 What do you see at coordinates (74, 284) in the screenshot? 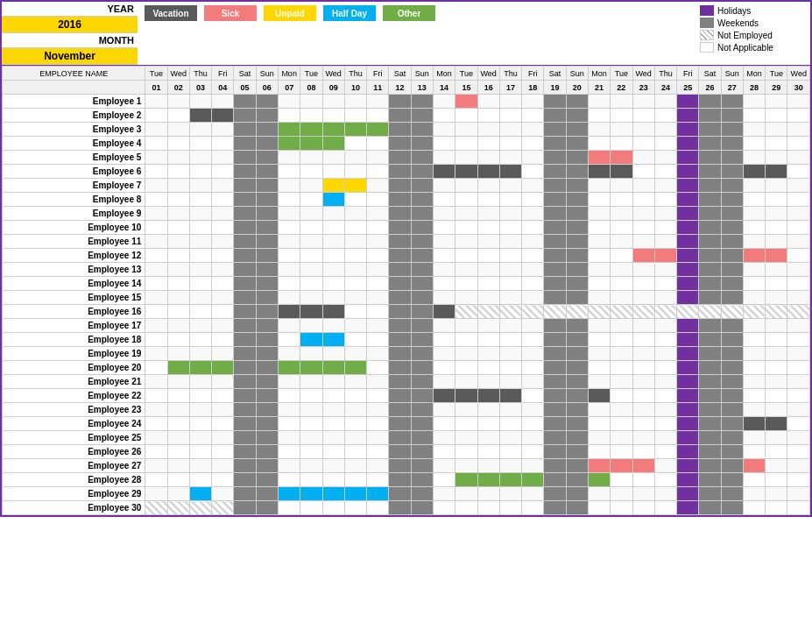
I see `employee-name-cell: Employee 14` at bounding box center [74, 284].